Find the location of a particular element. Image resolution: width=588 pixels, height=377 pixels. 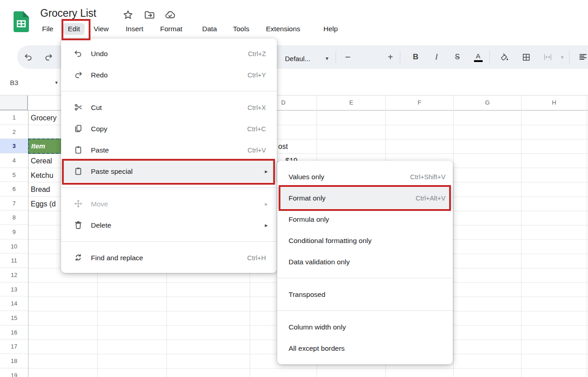

cell-b1: Grocery is located at coordinates (43, 118).